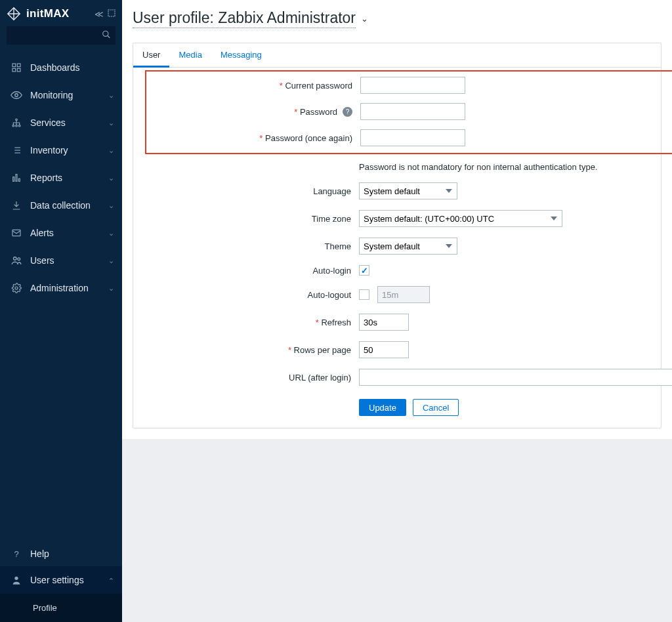 Image resolution: width=672 pixels, height=622 pixels. What do you see at coordinates (57, 580) in the screenshot?
I see `sidebar-item-label: User settings` at bounding box center [57, 580].